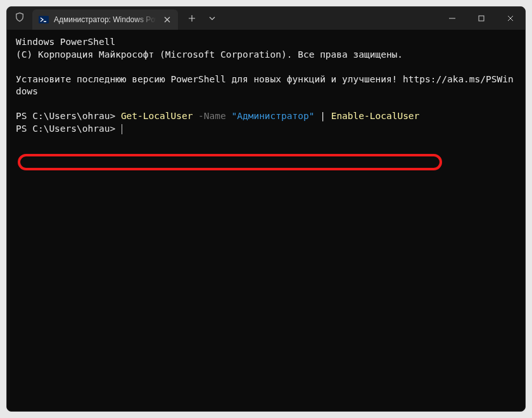  I want to click on maximize-icon, so click(481, 18).